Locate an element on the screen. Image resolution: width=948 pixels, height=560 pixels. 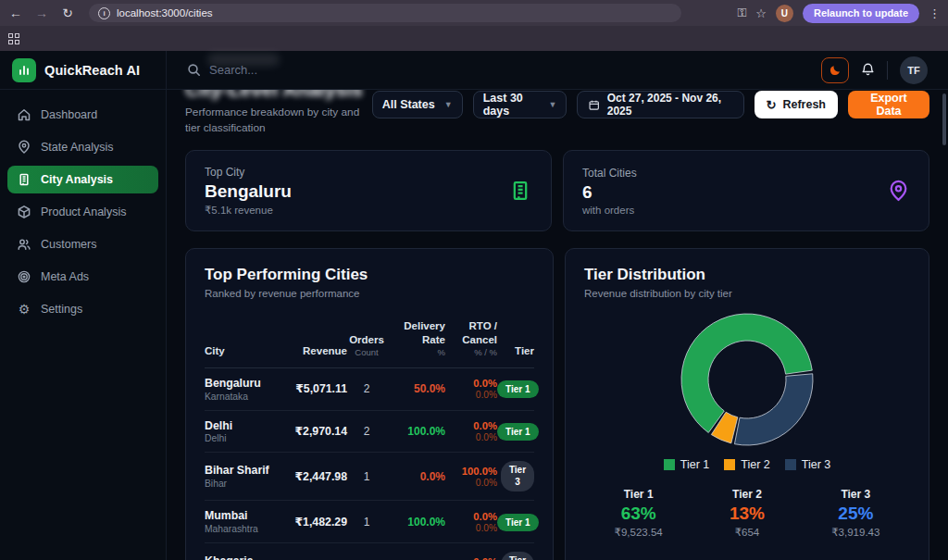
refresh-icon: ↻ is located at coordinates (772, 106).